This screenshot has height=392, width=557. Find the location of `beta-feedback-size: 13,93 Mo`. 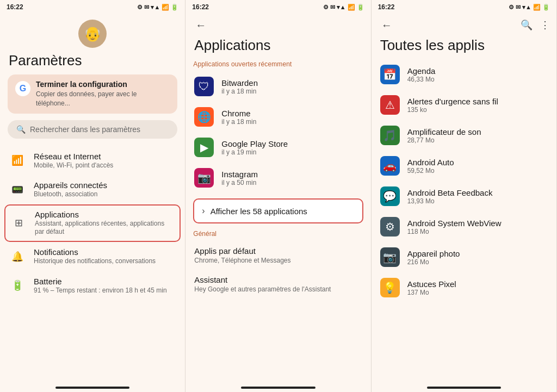

beta-feedback-size: 13,93 Mo is located at coordinates (450, 201).